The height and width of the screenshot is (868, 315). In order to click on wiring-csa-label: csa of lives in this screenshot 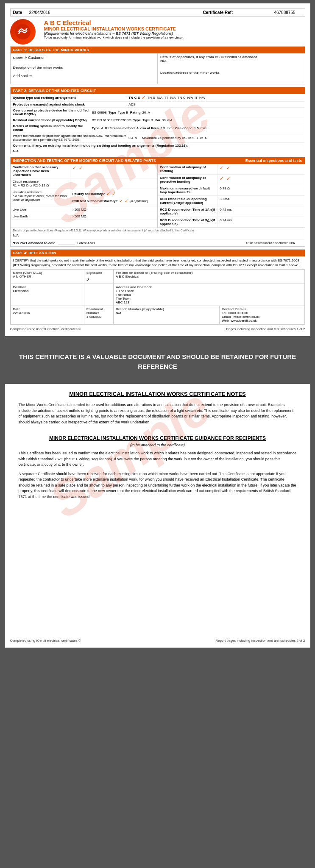, I will do `click(149, 128)`.